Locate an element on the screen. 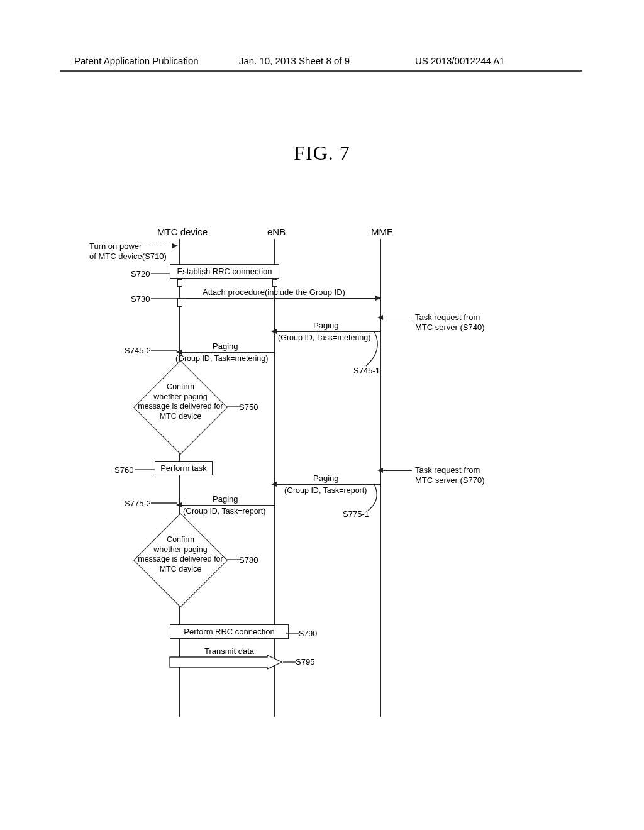 The height and width of the screenshot is (830, 644). s730-label: S730 is located at coordinates (140, 299).